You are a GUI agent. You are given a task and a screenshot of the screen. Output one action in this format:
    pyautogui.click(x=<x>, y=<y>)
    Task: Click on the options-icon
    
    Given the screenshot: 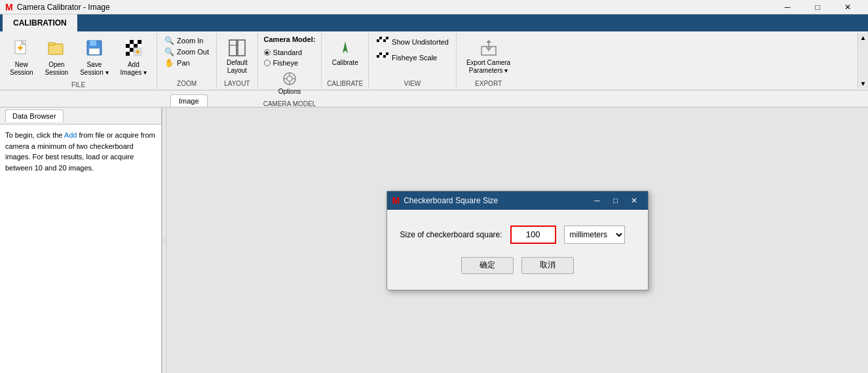 What is the action you would take?
    pyautogui.click(x=290, y=80)
    